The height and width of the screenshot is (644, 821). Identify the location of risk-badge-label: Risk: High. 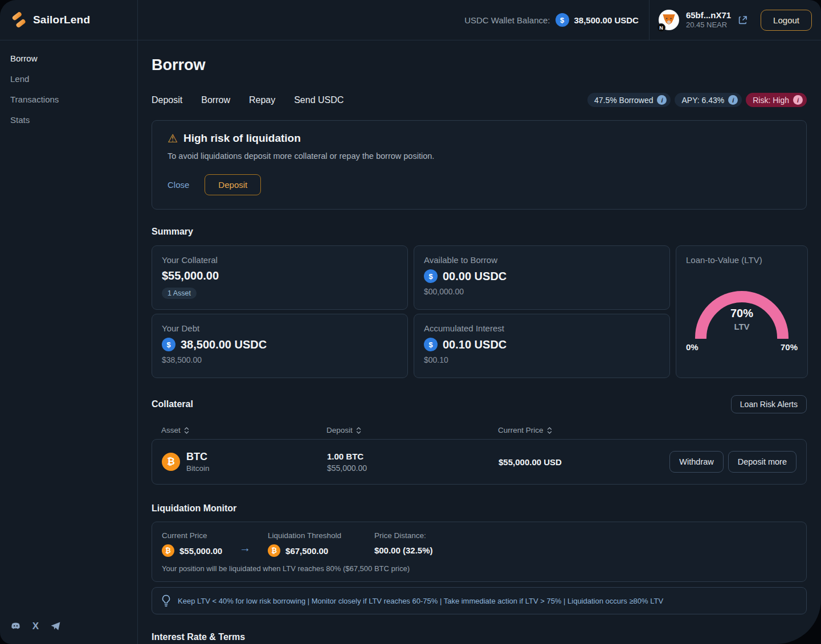
(771, 100).